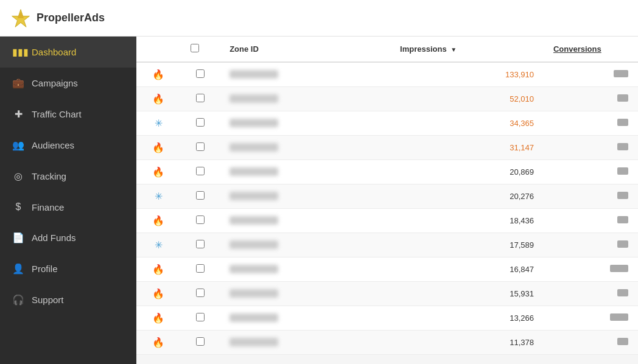  What do you see at coordinates (45, 269) in the screenshot?
I see `sidebar-label-profile: Profile` at bounding box center [45, 269].